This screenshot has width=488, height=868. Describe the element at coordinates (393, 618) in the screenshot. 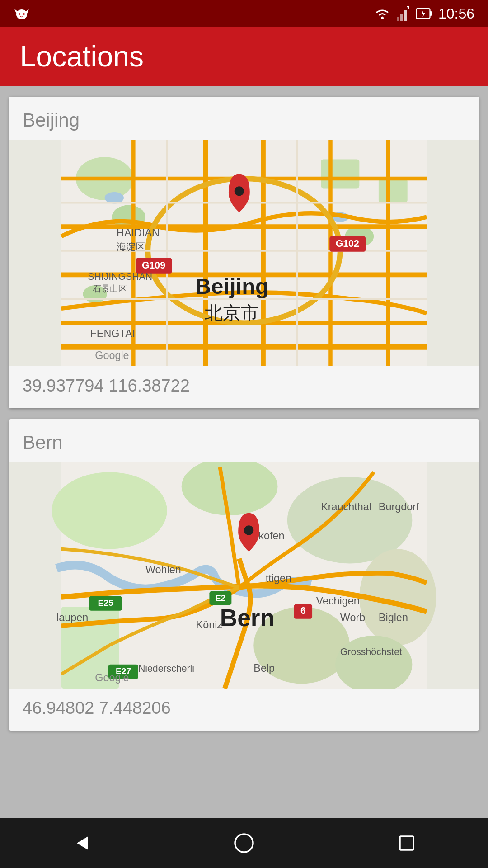

I see `svg-text: Biglen` at that location.